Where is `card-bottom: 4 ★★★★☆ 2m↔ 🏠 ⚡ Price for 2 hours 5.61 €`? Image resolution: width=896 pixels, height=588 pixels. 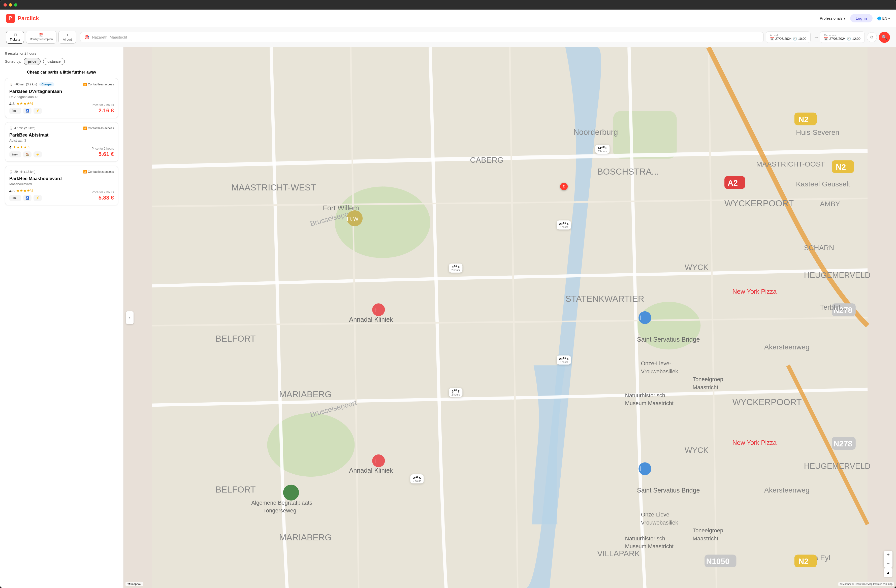 card-bottom: 4 ★★★★☆ 2m↔ 🏠 ⚡ Price for 2 hours 5.61 € is located at coordinates (62, 151).